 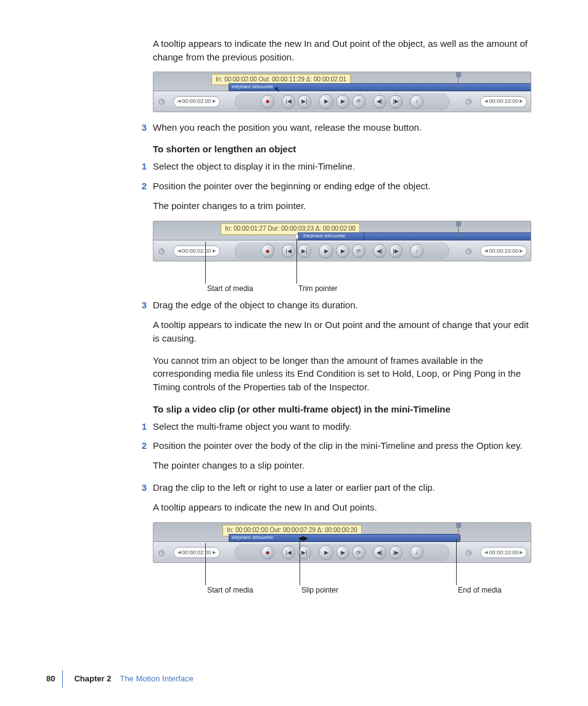 What do you see at coordinates (345, 538) in the screenshot?
I see `clip-bar: elephant silhouette` at bounding box center [345, 538].